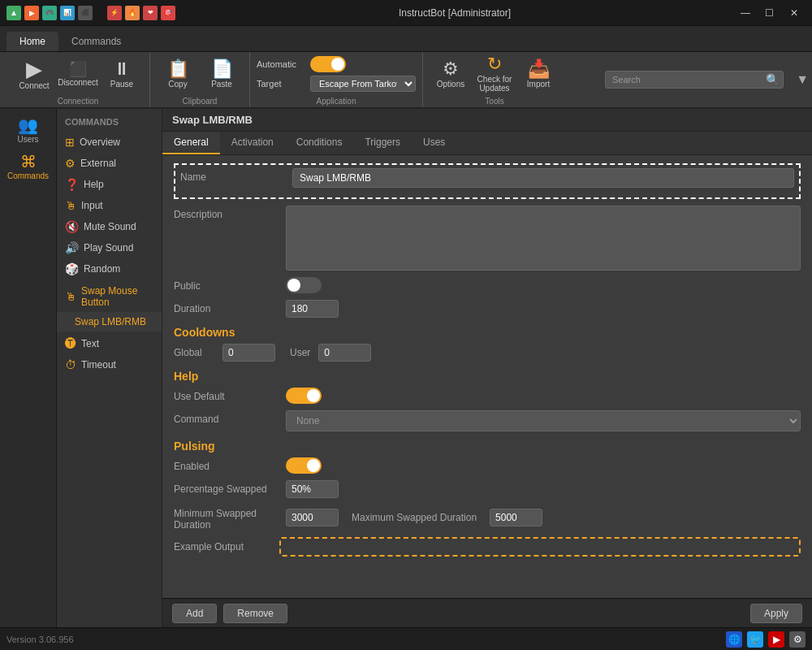 The width and height of the screenshot is (812, 650). I want to click on description-input, so click(543, 238).